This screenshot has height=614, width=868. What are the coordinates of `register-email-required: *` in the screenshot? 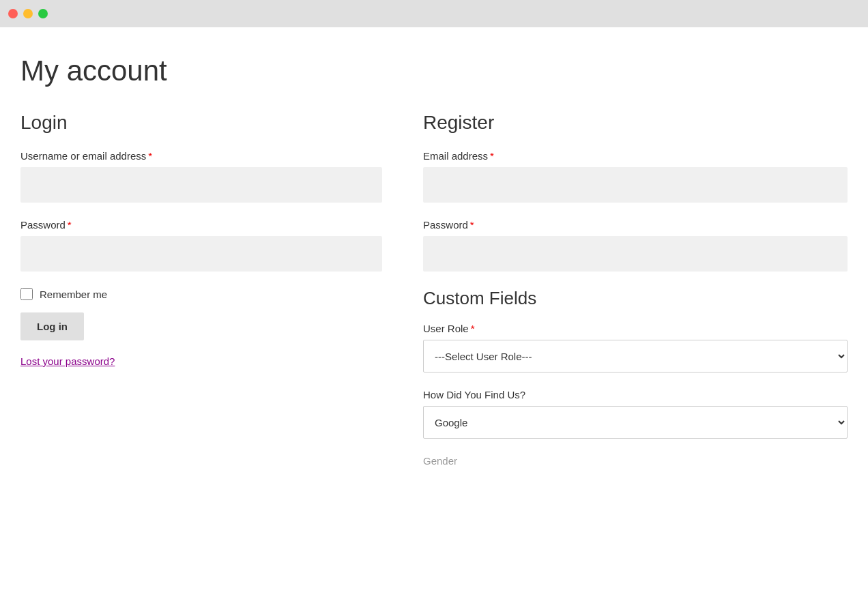 It's located at (492, 156).